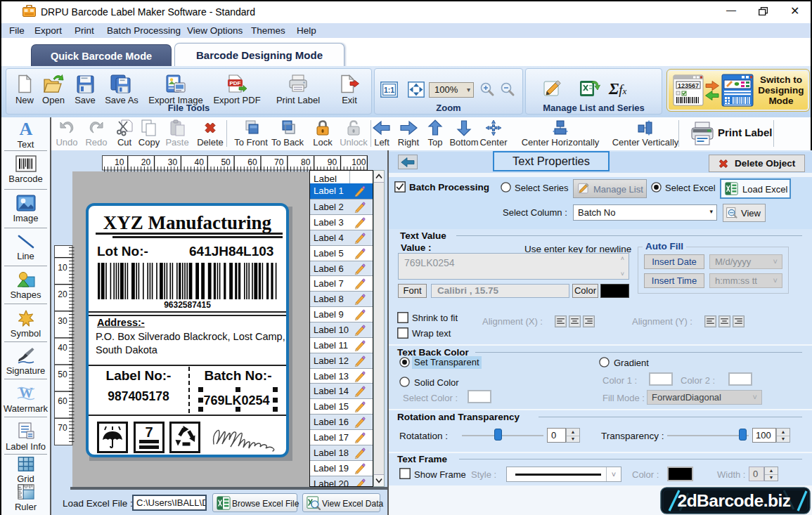  I want to click on svg-text: 1:1, so click(389, 90).